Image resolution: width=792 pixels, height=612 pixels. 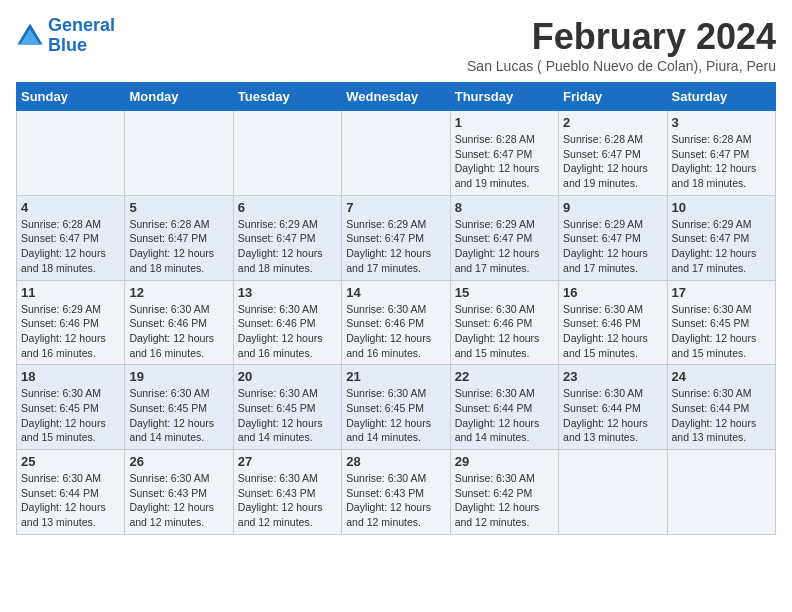 What do you see at coordinates (721, 322) in the screenshot?
I see `calendar-cell: 17Sunrise: 6:30 AMSunset: 6:45 PMDayligh…` at bounding box center [721, 322].